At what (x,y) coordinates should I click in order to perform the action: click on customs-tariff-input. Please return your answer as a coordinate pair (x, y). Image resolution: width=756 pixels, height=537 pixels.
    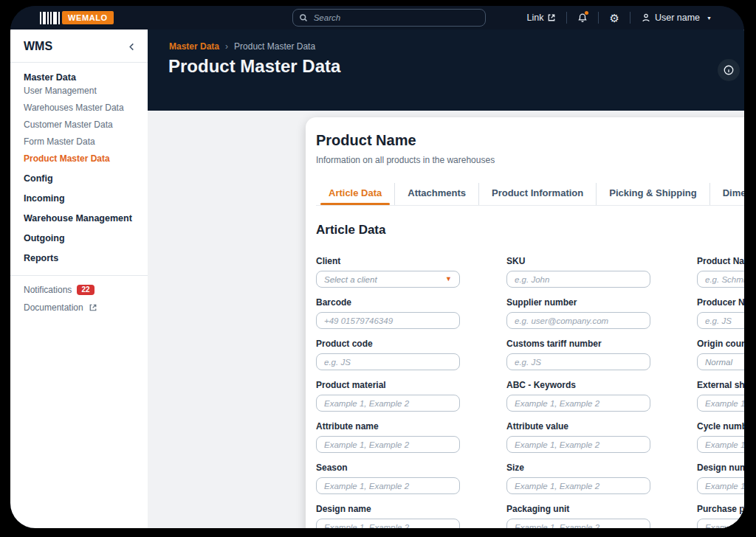
    Looking at the image, I should click on (579, 361).